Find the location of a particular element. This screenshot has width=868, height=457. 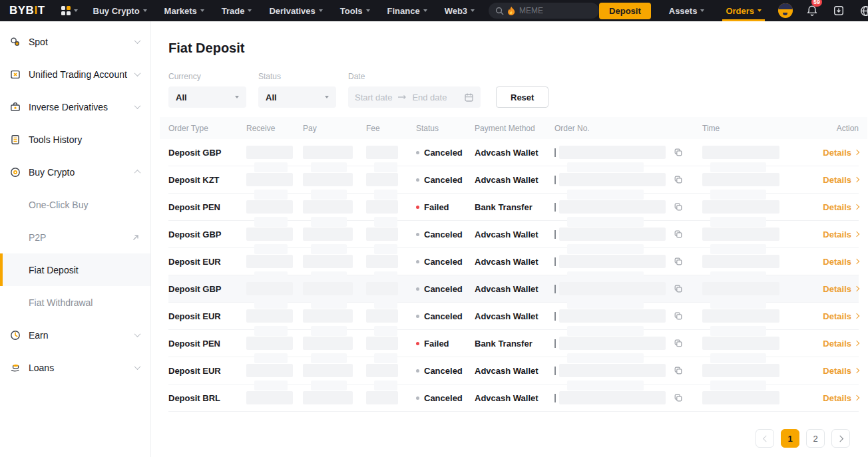

nav-assets: Assets is located at coordinates (687, 11).